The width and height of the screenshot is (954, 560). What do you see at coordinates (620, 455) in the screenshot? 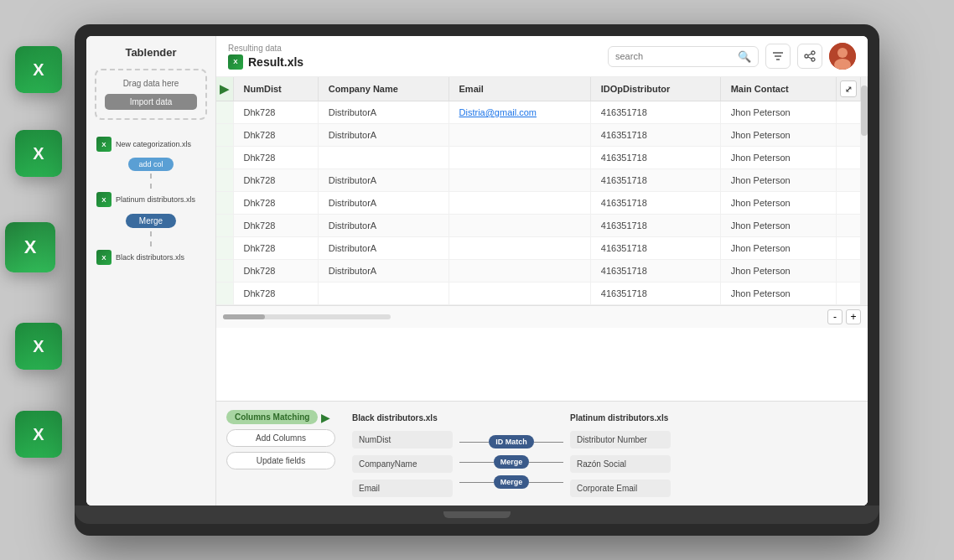
I see `right-merge-column: Platinum distributors.xls Distributor Nu…` at bounding box center [620, 455].